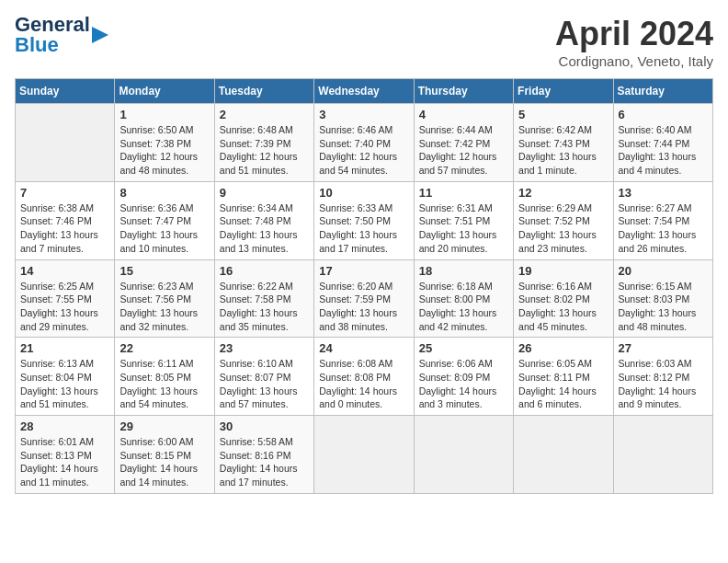 This screenshot has width=728, height=563. I want to click on day-number: 24, so click(364, 348).